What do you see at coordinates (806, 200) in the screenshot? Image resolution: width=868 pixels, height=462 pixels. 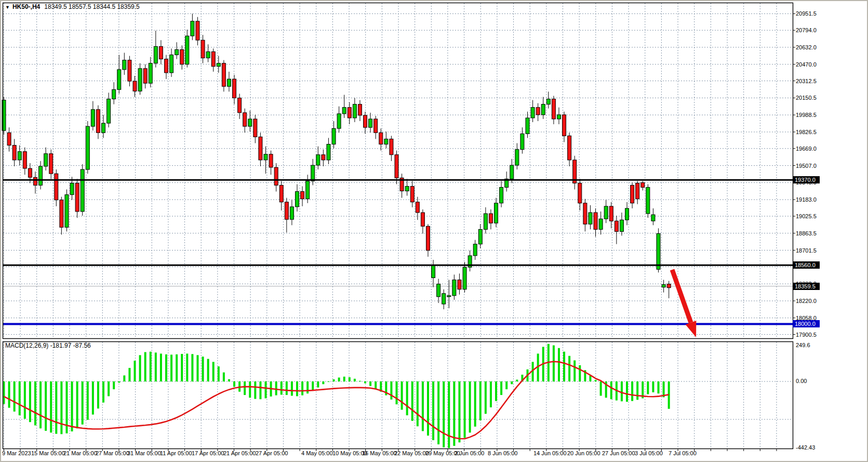 I see `price-axis-label: 19183.0` at bounding box center [806, 200].